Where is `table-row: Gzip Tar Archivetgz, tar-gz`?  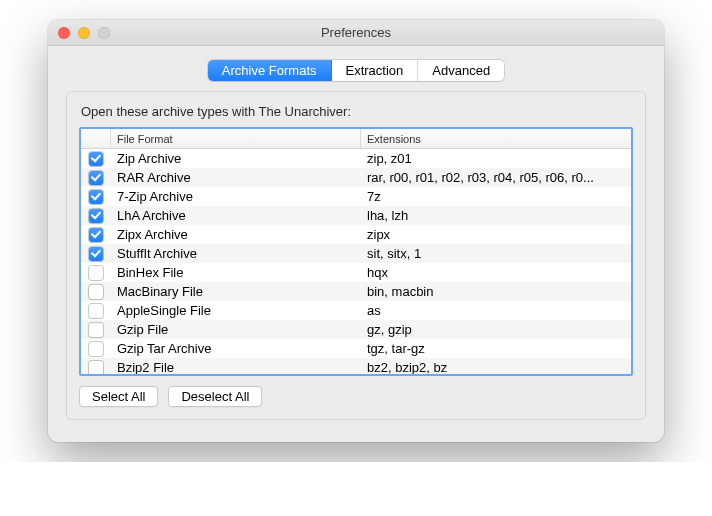 table-row: Gzip Tar Archivetgz, tar-gz is located at coordinates (356, 348).